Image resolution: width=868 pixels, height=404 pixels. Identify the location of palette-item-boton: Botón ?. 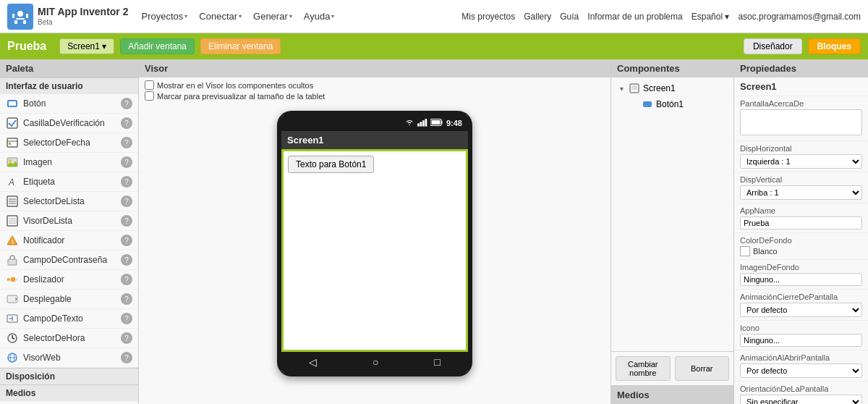
(69, 104).